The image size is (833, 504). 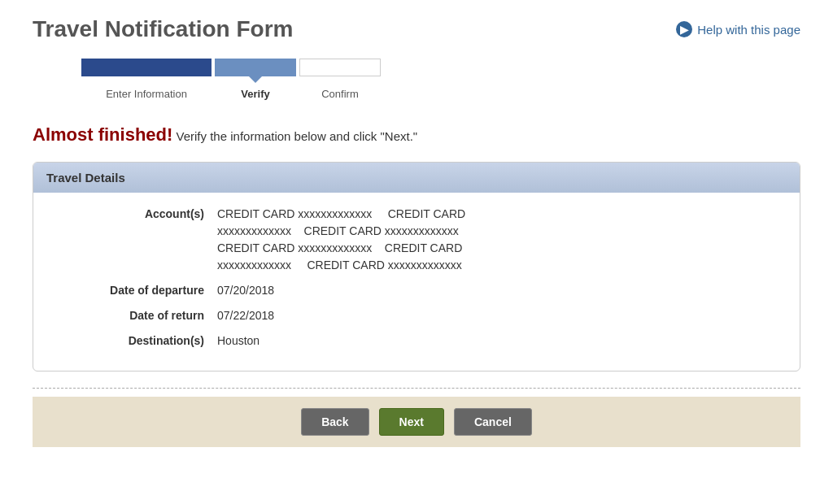 What do you see at coordinates (255, 94) in the screenshot?
I see `step-label-verify: Verify` at bounding box center [255, 94].